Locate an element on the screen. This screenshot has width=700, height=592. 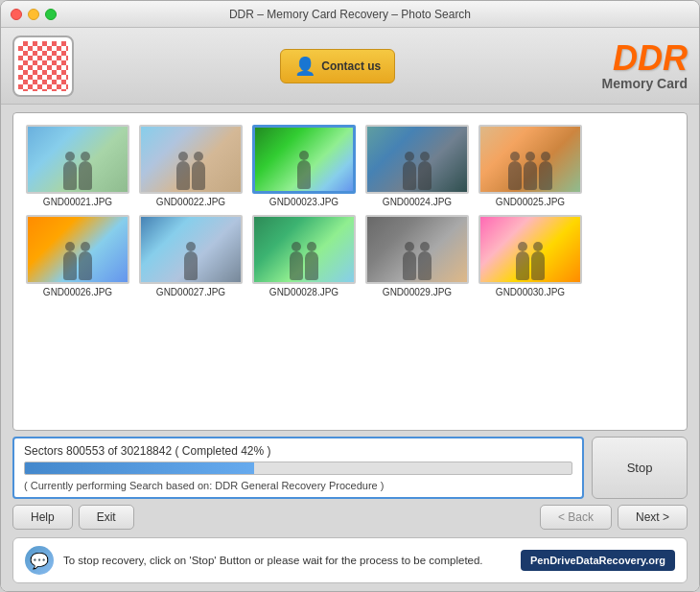
photo-item: GND00025.JPG is located at coordinates (530, 166).